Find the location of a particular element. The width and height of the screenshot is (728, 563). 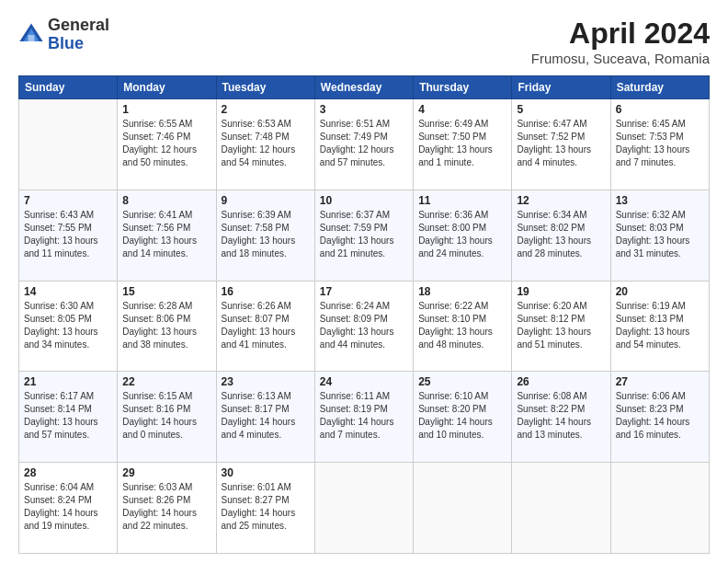

day-number: 4 is located at coordinates (462, 109).